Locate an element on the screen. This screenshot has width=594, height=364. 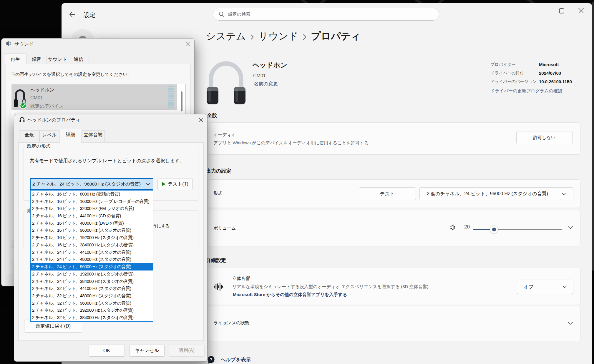
minimize-button is located at coordinates (541, 13).